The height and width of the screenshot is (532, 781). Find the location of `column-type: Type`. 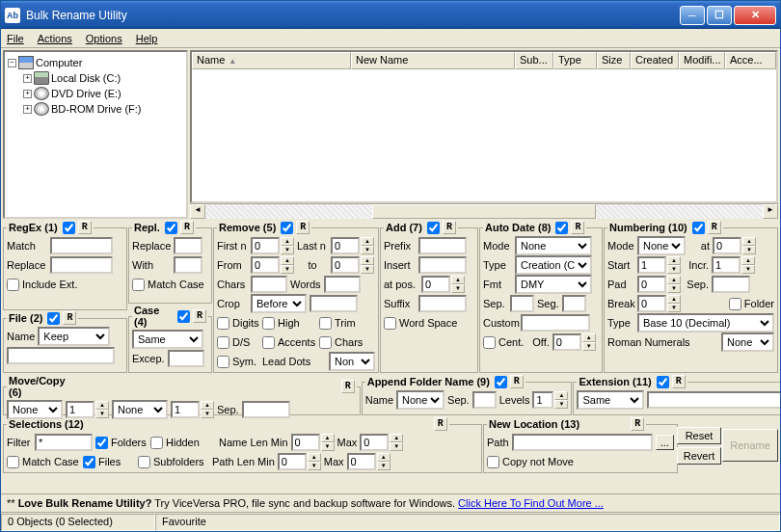

column-type: Type is located at coordinates (575, 61).